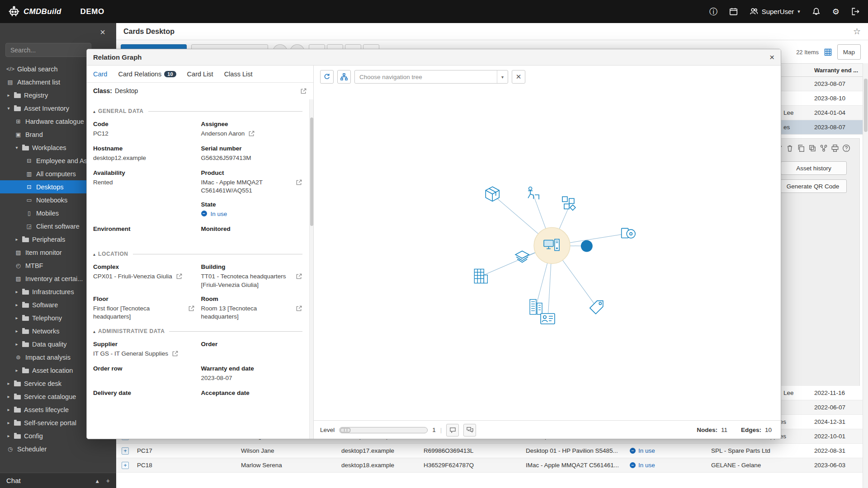 Image resolution: width=868 pixels, height=488 pixels. Describe the element at coordinates (849, 52) in the screenshot. I see `map-button: Map` at that location.